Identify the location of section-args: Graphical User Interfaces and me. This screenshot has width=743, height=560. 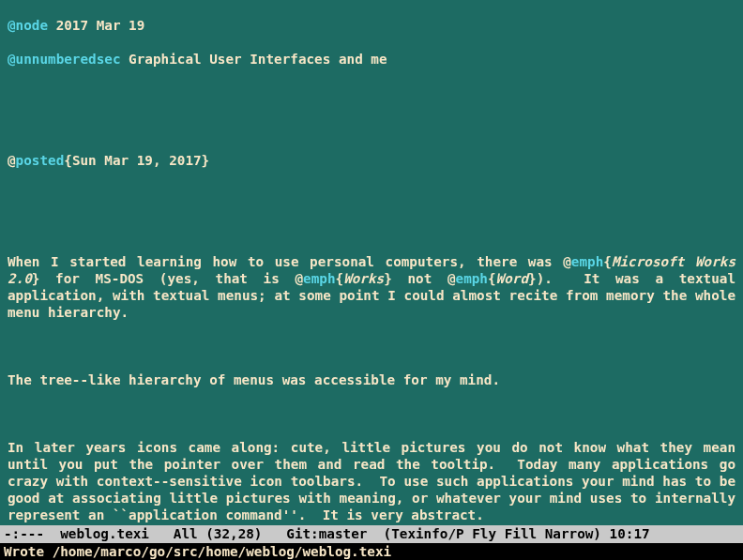
(254, 59).